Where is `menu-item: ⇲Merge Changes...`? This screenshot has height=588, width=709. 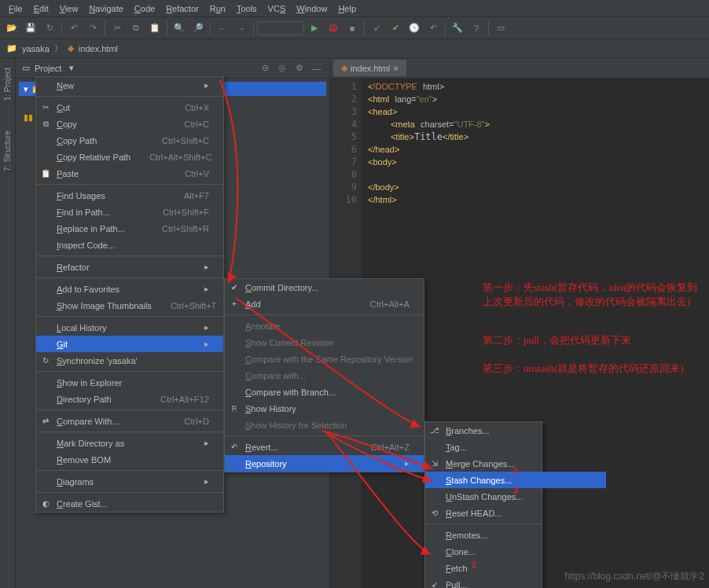
menu-item: ⇲Merge Changes... is located at coordinates (516, 464).